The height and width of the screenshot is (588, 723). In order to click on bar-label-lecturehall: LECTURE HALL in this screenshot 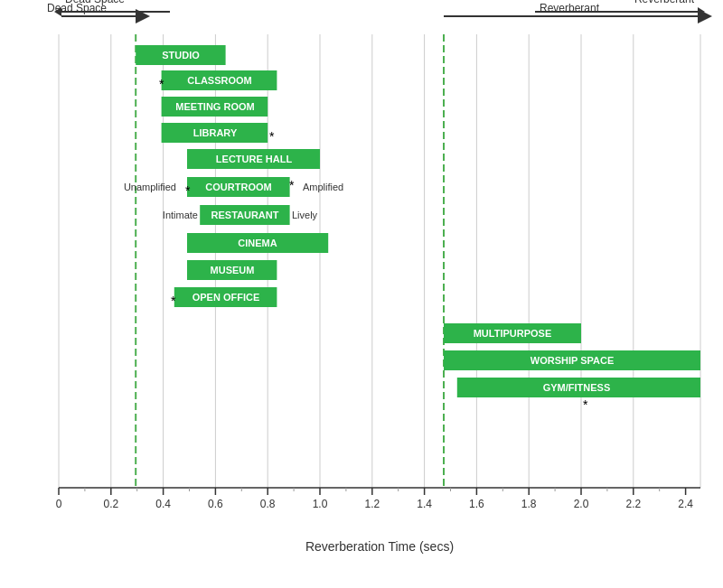, I will do `click(255, 159)`.